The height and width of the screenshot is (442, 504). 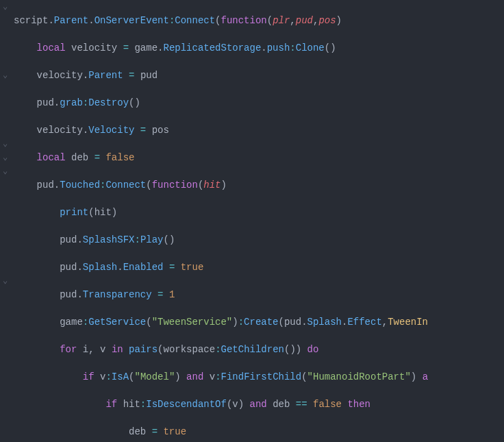 I want to click on code-line: print(hit), so click(x=259, y=212).